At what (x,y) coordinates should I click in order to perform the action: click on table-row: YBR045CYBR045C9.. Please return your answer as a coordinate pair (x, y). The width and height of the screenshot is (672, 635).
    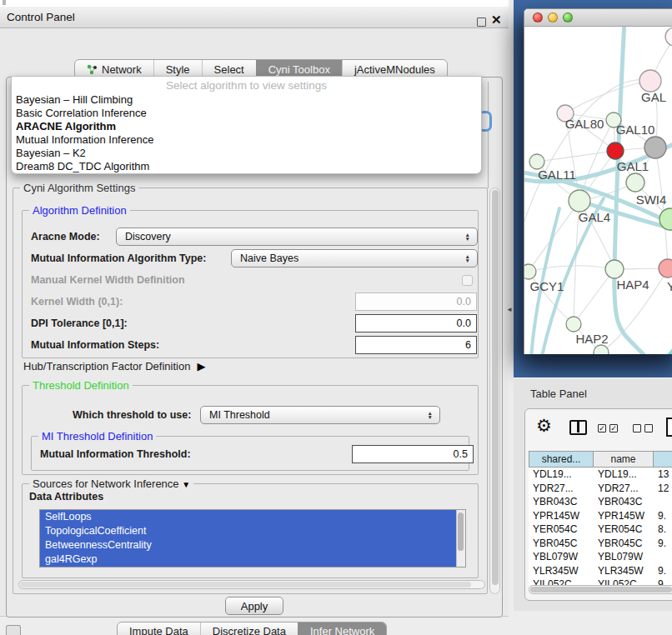
    Looking at the image, I should click on (600, 543).